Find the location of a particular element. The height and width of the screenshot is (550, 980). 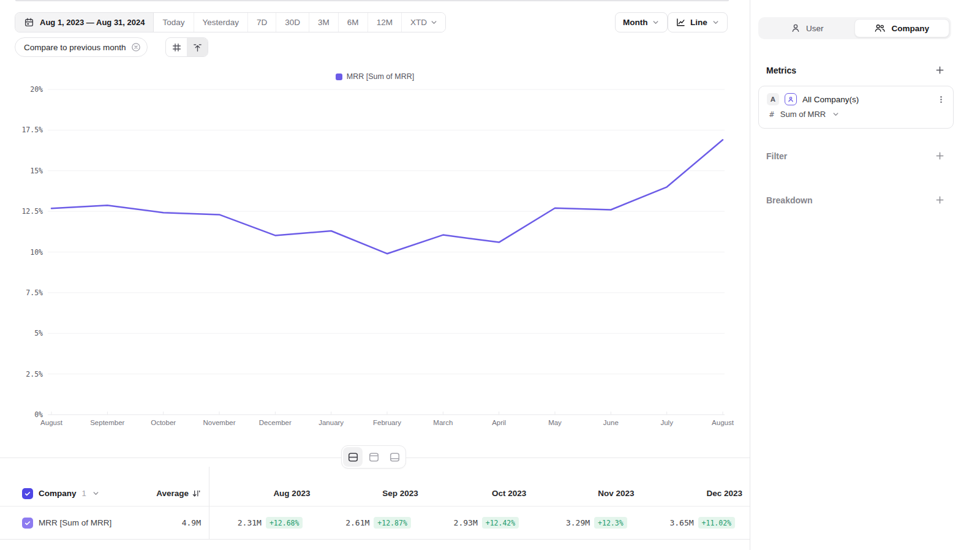

range-button-30d: 30D is located at coordinates (293, 22).